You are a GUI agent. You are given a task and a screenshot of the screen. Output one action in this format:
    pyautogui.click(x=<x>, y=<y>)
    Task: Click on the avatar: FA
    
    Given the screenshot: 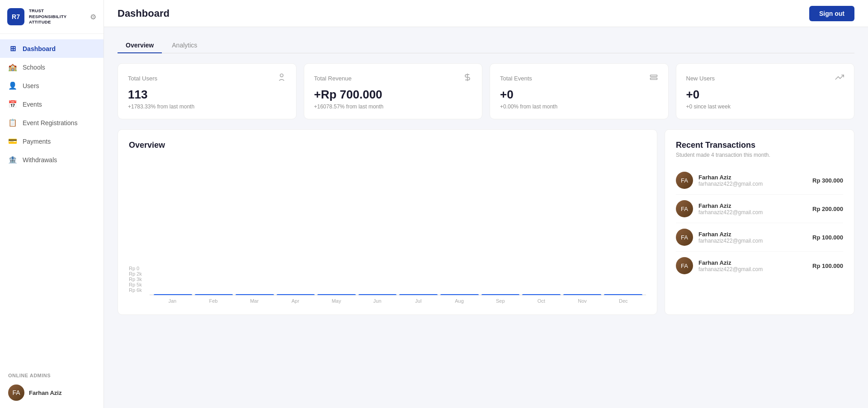 What is the action you would take?
    pyautogui.click(x=16, y=393)
    